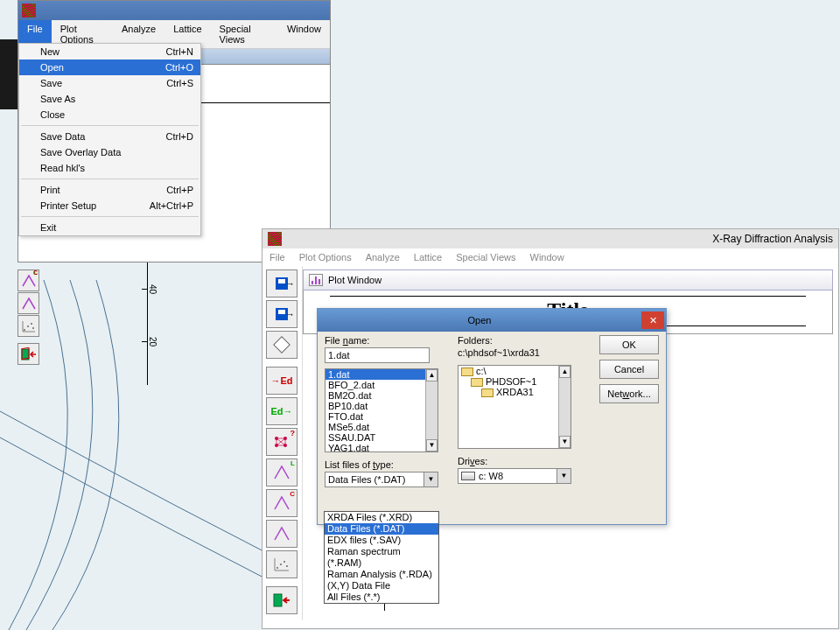 Image resolution: width=840 pixels, height=630 pixels. I want to click on list-item: MSe5.dat, so click(382, 427).